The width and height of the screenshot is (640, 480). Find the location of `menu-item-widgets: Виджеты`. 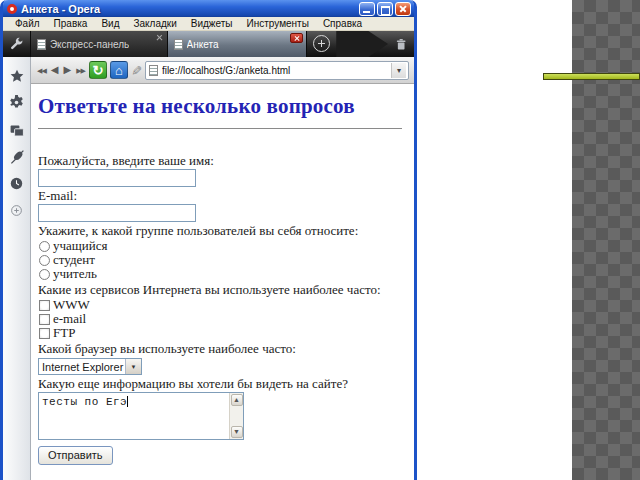

menu-item-widgets: Виджеты is located at coordinates (212, 24).